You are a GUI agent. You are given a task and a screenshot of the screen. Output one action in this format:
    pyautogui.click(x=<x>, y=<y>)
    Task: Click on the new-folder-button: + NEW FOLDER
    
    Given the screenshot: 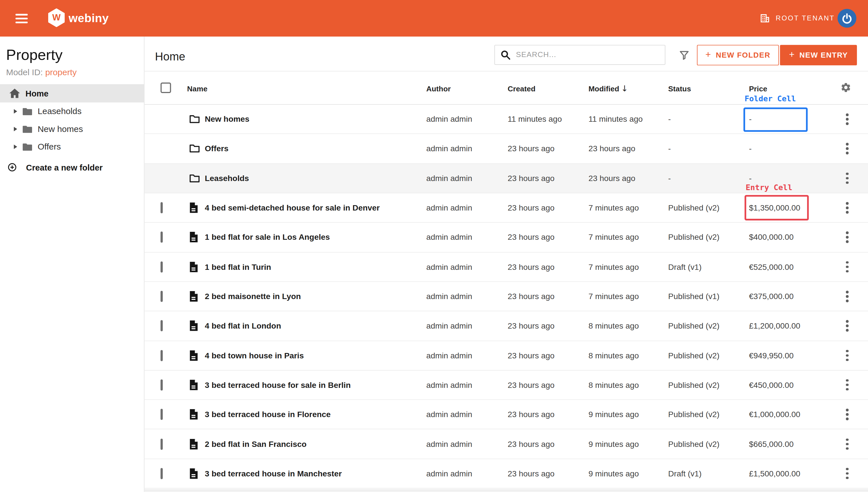 What is the action you would take?
    pyautogui.click(x=738, y=55)
    